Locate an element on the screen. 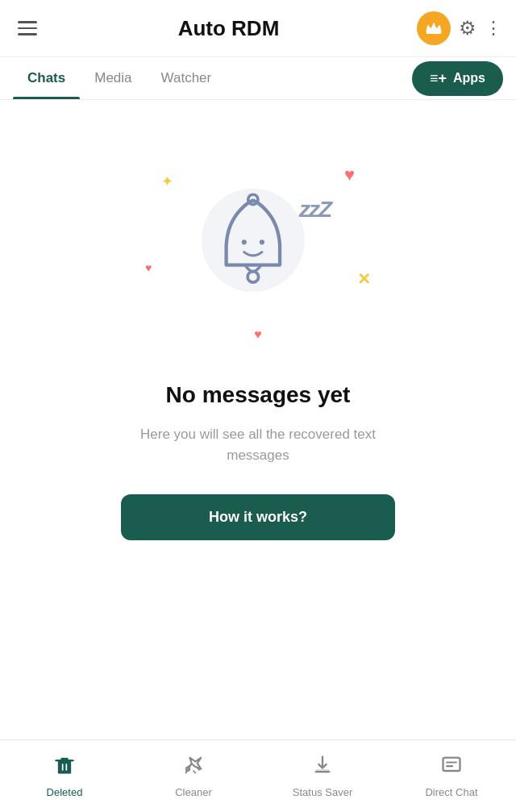 The width and height of the screenshot is (516, 812). premium-button is located at coordinates (434, 28).